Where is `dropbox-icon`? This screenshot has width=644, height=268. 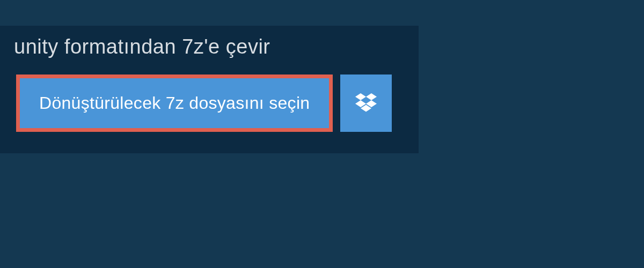 dropbox-icon is located at coordinates (366, 103).